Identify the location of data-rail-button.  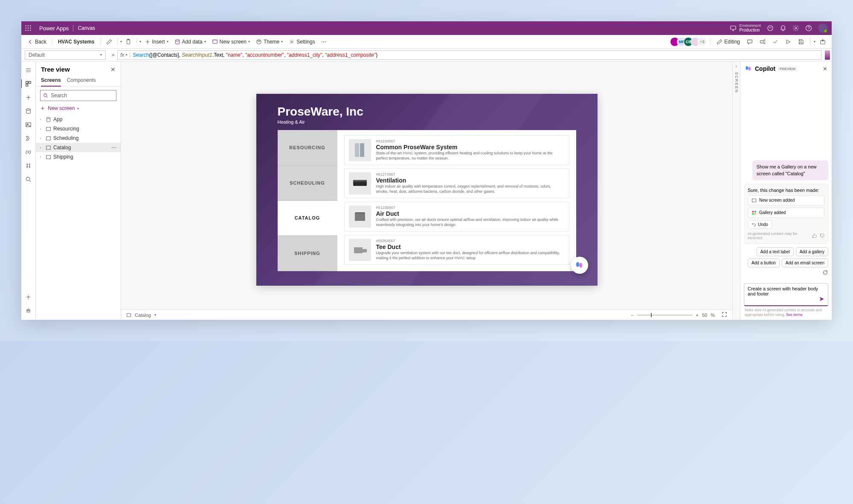
(29, 111).